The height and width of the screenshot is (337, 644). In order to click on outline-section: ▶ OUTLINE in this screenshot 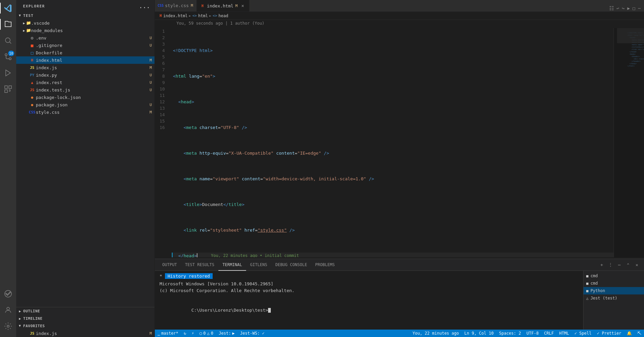, I will do `click(85, 311)`.